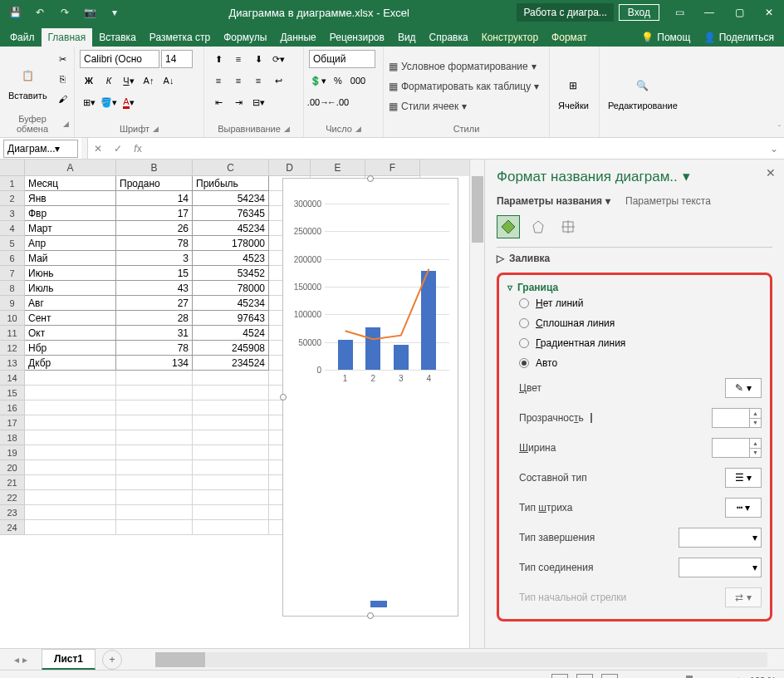  Describe the element at coordinates (12, 214) in the screenshot. I see `row-header: 3` at that location.